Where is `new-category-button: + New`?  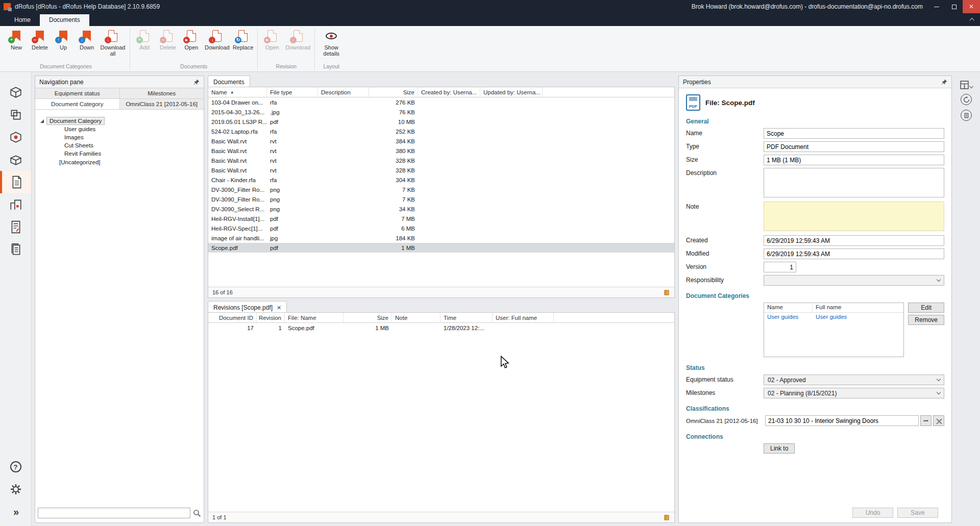
new-category-button: + New is located at coordinates (16, 39).